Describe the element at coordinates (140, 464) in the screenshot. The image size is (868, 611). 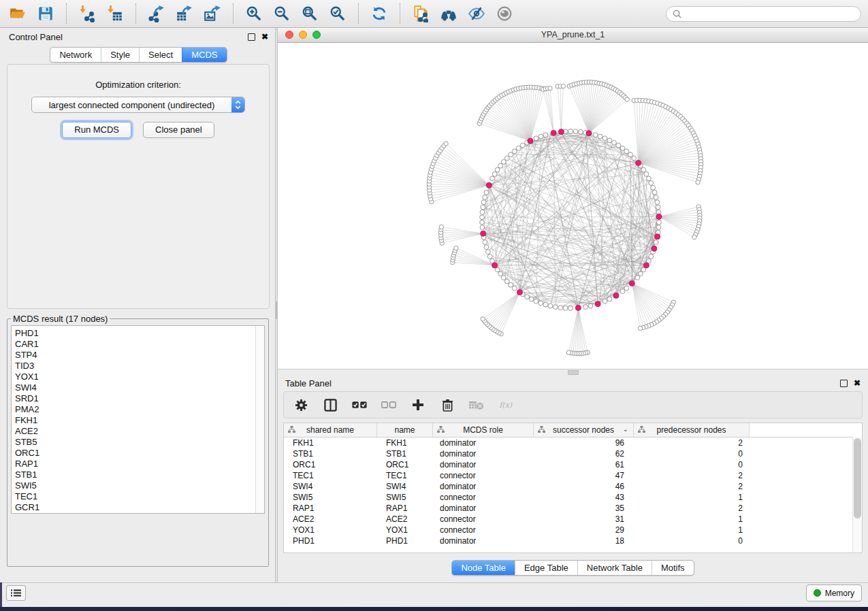
I see `mcds-result-item: RAP1` at that location.